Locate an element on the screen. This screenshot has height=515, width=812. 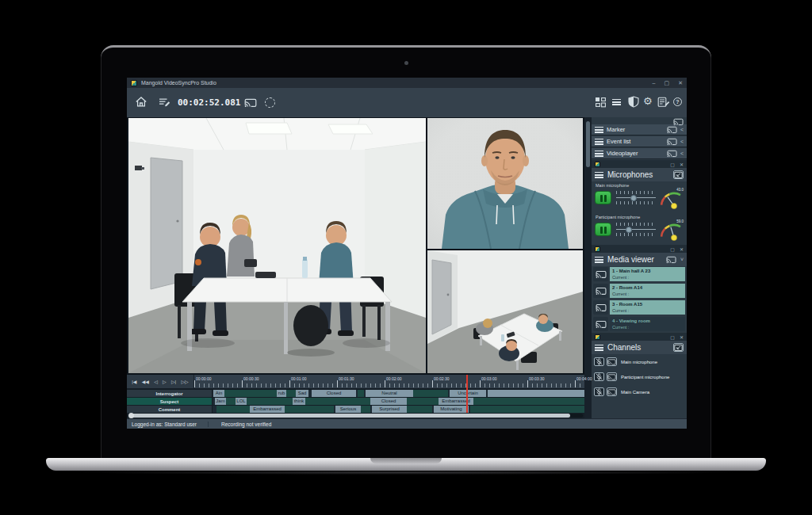
media-room-4: 4 - Viewing room Current : is located at coordinates (639, 324).